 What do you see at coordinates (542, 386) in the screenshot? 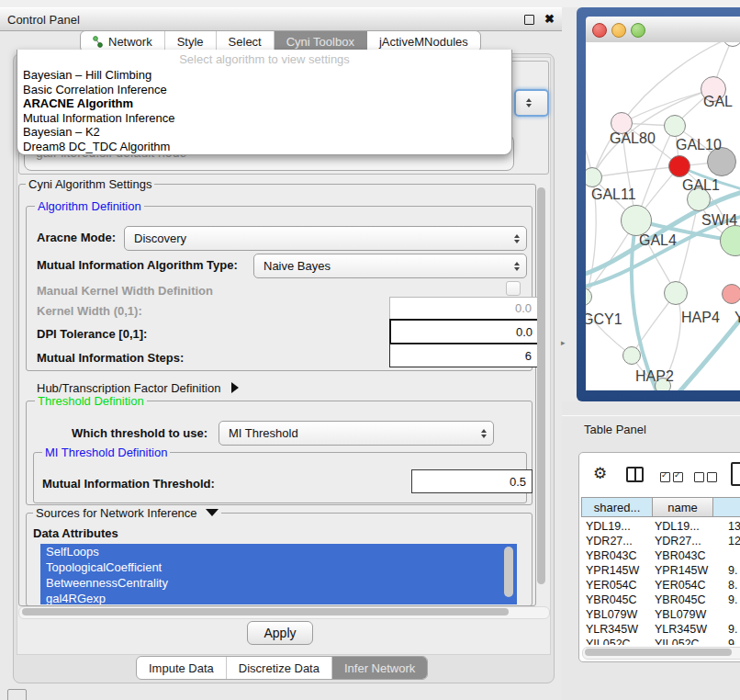
I see `settings-vertical-scrollbar` at bounding box center [542, 386].